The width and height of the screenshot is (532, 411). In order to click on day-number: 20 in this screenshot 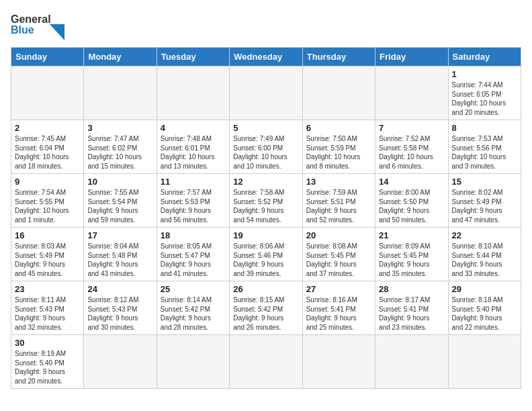, I will do `click(339, 235)`.